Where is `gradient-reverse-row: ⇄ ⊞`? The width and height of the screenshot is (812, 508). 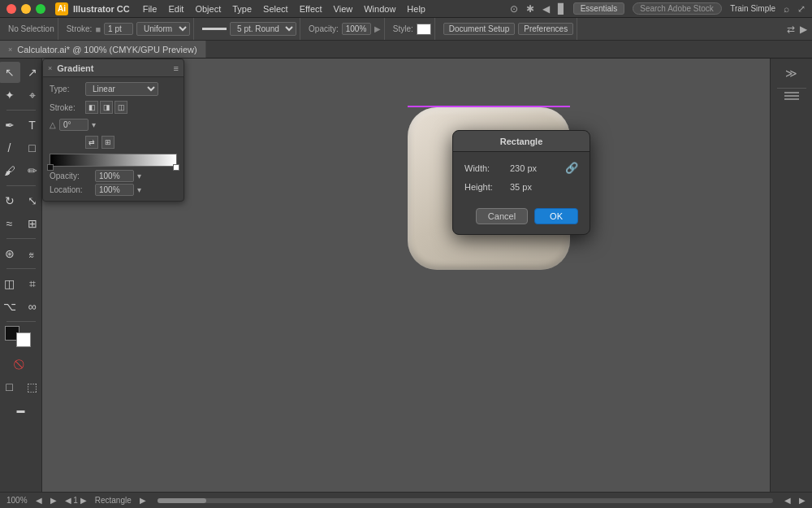
gradient-reverse-row: ⇄ ⊞ is located at coordinates (114, 142).